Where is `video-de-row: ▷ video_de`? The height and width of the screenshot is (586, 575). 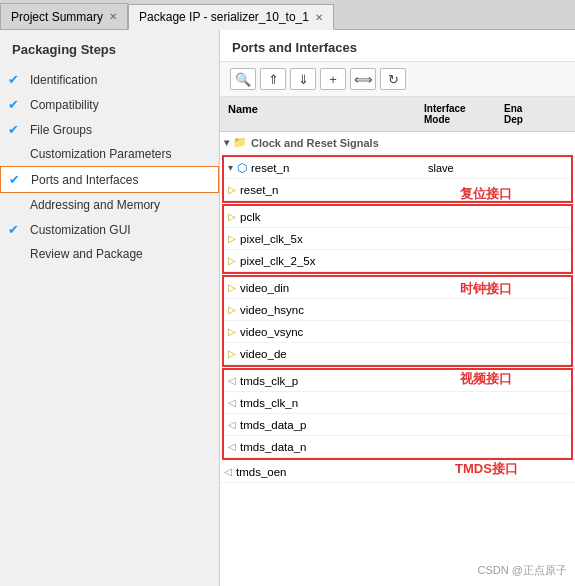
video-de-row: ▷ video_de is located at coordinates (398, 354).